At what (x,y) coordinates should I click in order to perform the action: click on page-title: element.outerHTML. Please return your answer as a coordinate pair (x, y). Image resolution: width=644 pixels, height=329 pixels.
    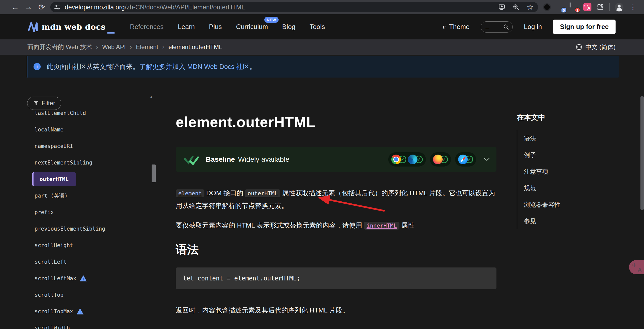
    Looking at the image, I should click on (246, 122).